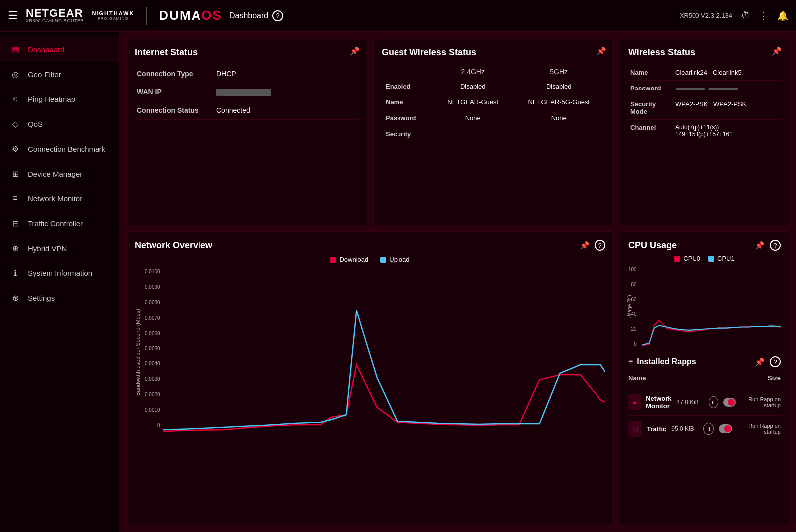 Image resolution: width=796 pixels, height=532 pixels. What do you see at coordinates (692, 73) in the screenshot?
I see `ws-name-24: Clearlink24` at bounding box center [692, 73].